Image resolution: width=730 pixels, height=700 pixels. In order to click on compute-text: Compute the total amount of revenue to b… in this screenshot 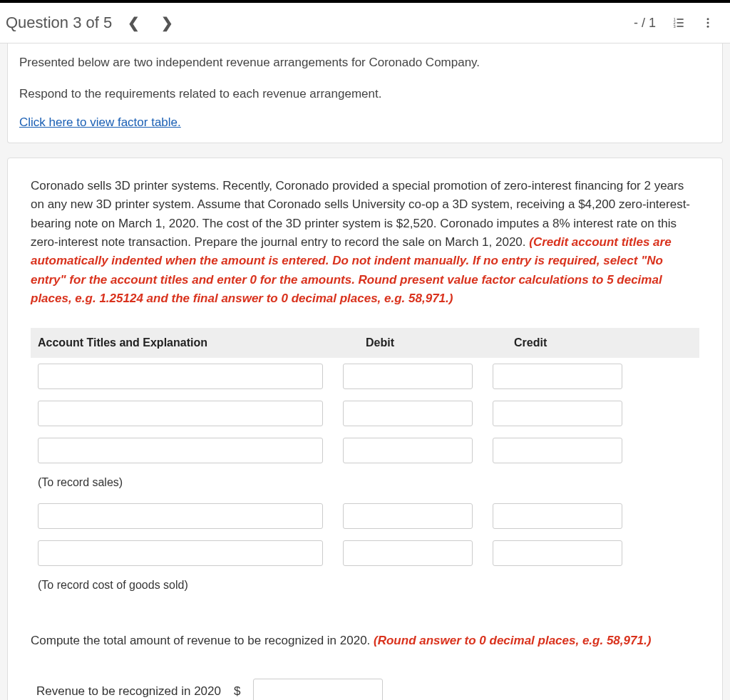, I will do `click(365, 641)`.